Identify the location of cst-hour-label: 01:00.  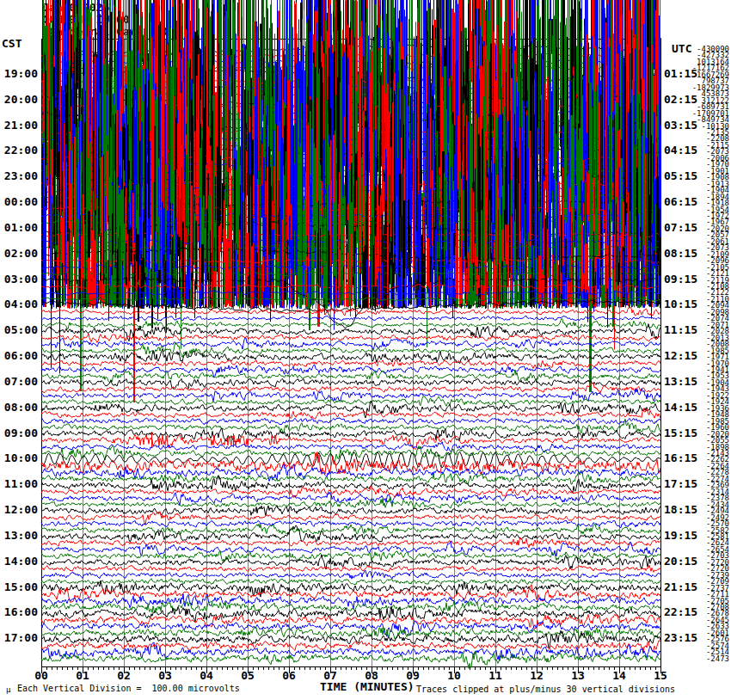
(19, 228).